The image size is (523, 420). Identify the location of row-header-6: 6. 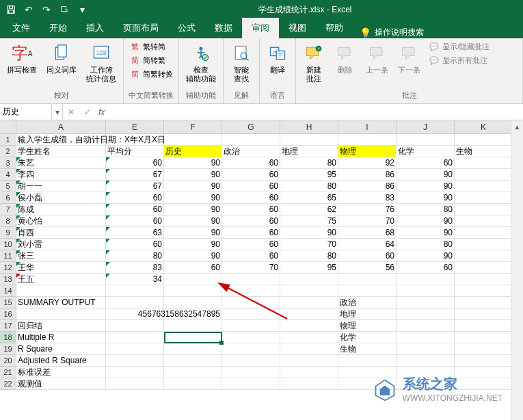
(8, 198).